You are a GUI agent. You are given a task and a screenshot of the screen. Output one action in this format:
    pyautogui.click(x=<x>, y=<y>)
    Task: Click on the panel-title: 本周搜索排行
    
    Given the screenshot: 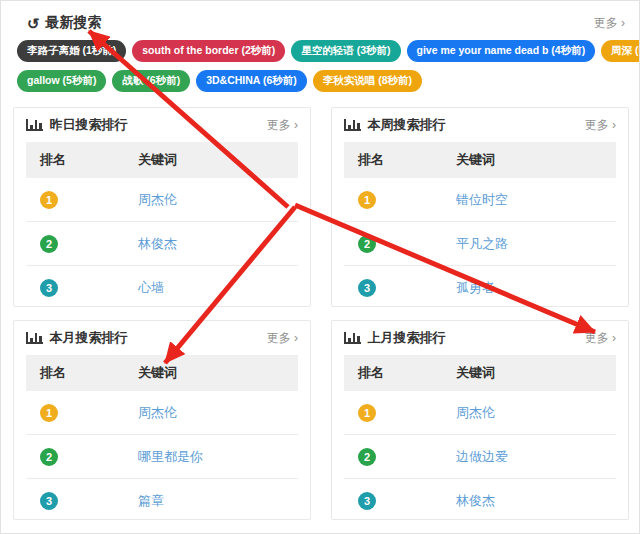 What is the action you would take?
    pyautogui.click(x=407, y=125)
    